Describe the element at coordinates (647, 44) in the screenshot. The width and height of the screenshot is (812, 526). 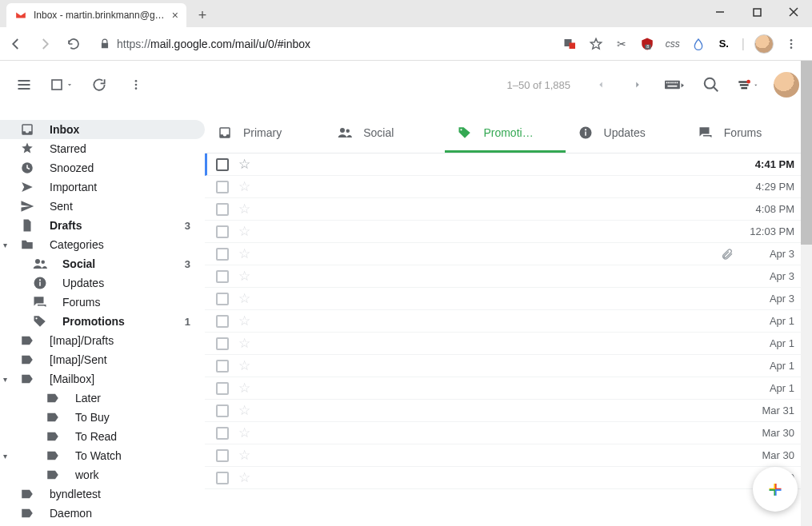
I see `ext-ublock-icon: 8` at that location.